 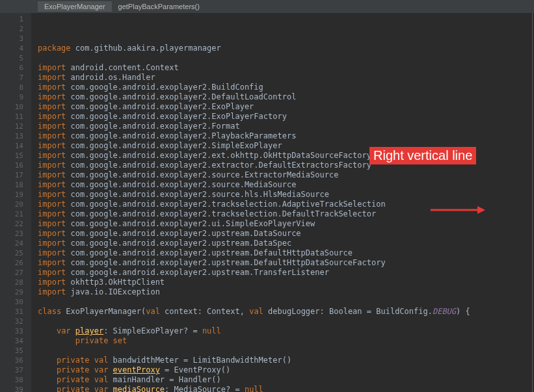 What do you see at coordinates (282, 380) in the screenshot?
I see `code-line: private val mainHandler = Handler()` at bounding box center [282, 380].